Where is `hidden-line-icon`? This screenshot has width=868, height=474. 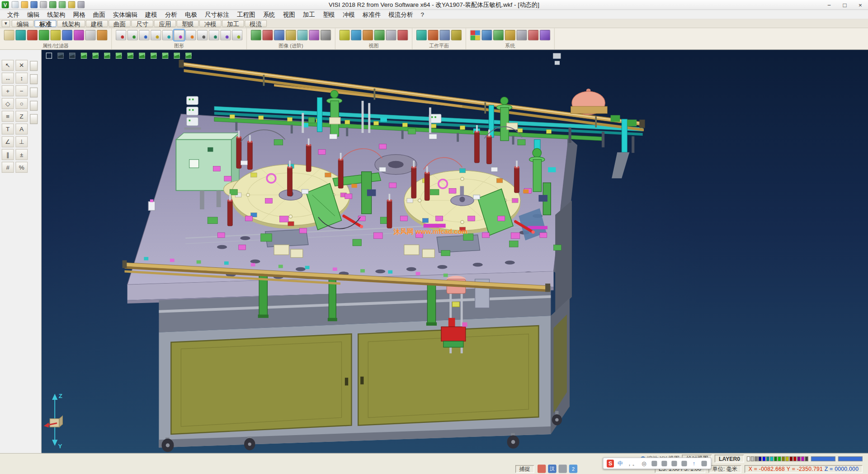
hidden-line-icon is located at coordinates (144, 35).